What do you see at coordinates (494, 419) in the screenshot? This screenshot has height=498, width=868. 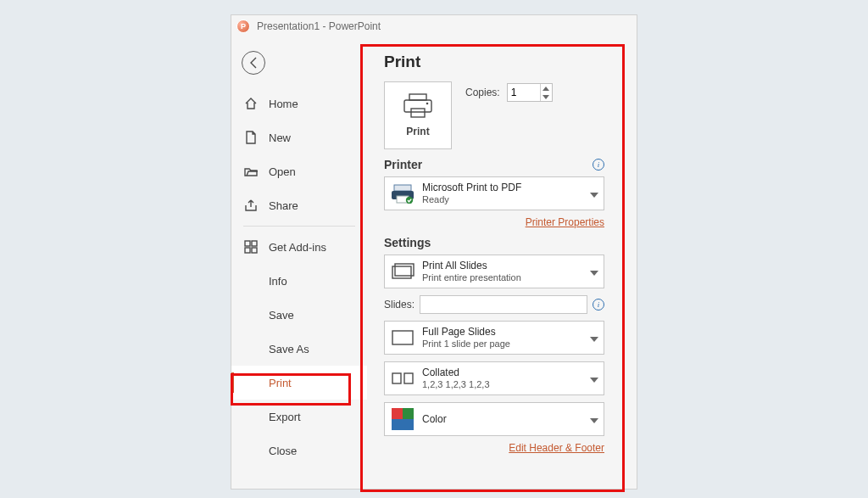 I see `color-dropdown: Color` at bounding box center [494, 419].